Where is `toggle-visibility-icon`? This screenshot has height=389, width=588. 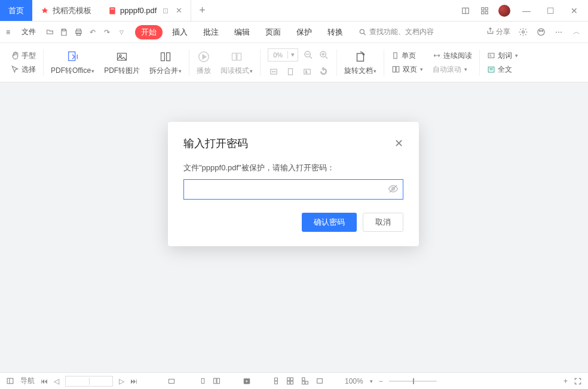
toggle-visibility-icon is located at coordinates (393, 190).